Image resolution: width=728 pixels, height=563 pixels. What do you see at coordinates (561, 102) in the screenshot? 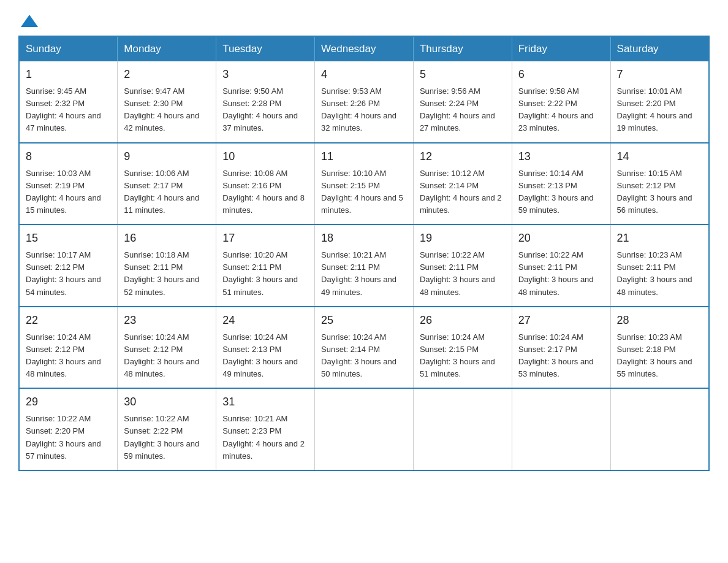
I see `calendar-day-cell: 6 Sunrise: 9:58 AMSunset: 2:22 PMDayligh…` at bounding box center [561, 102].